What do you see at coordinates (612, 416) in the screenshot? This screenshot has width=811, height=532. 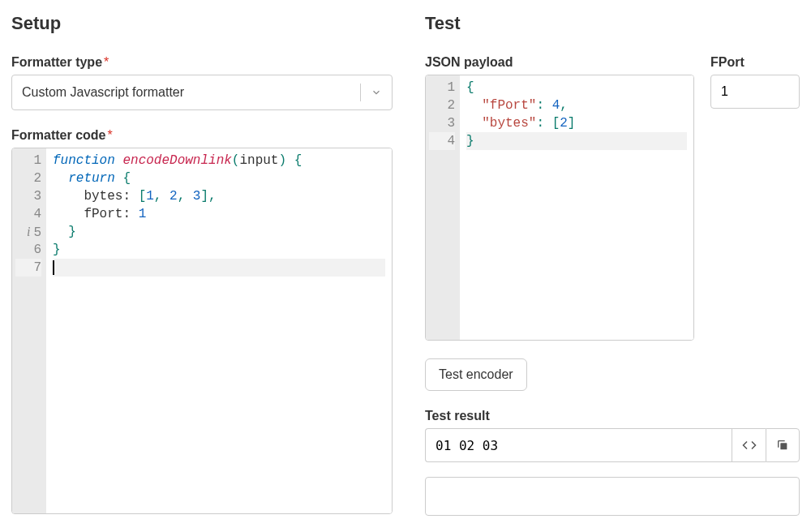 I see `test-result-label: Test result` at bounding box center [612, 416].